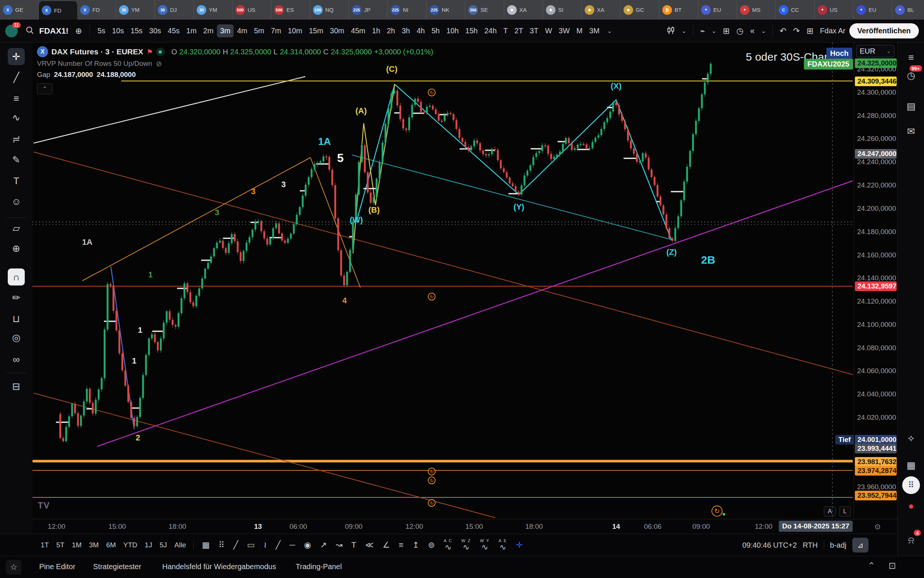  What do you see at coordinates (149, 545) in the screenshot?
I see `range-1j: 1J` at bounding box center [149, 545].